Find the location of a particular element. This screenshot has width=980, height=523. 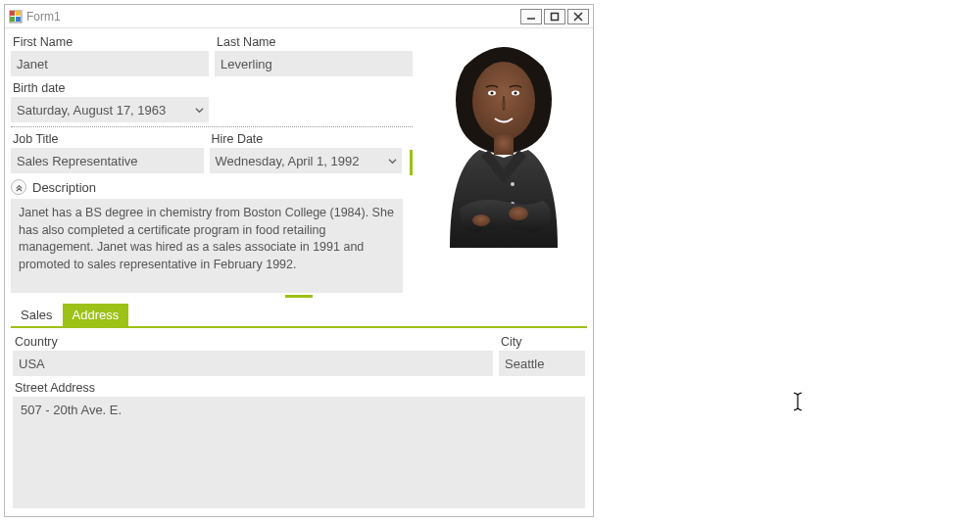

street-label: Street Address is located at coordinates (299, 388).